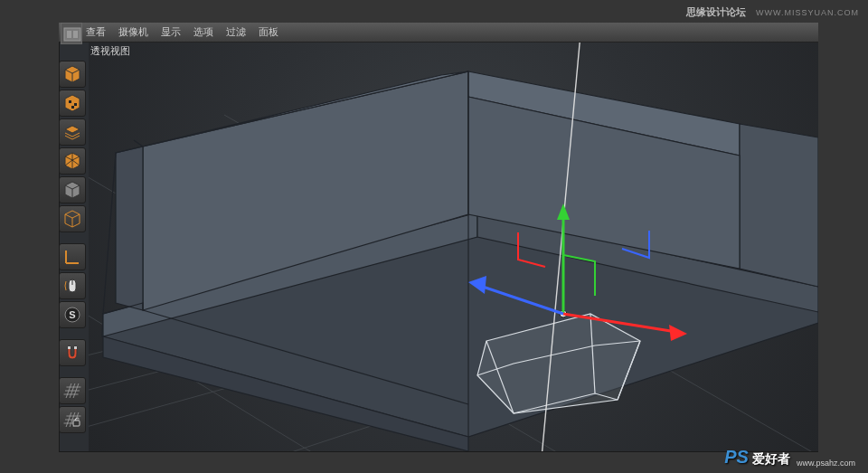 This screenshot has width=868, height=473. I want to click on watermark-bottom-right: PS 爱好者 www.psahz.com, so click(790, 458).